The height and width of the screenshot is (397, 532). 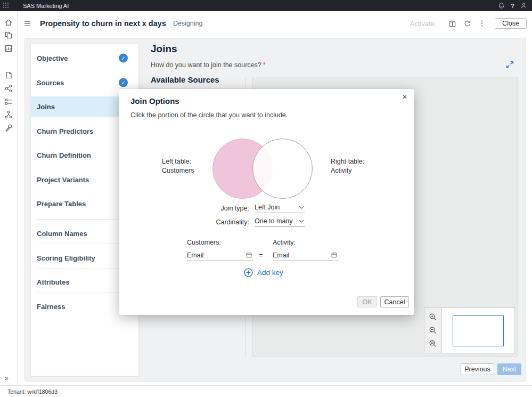 I want to click on zoom-out-icon, so click(x=433, y=330).